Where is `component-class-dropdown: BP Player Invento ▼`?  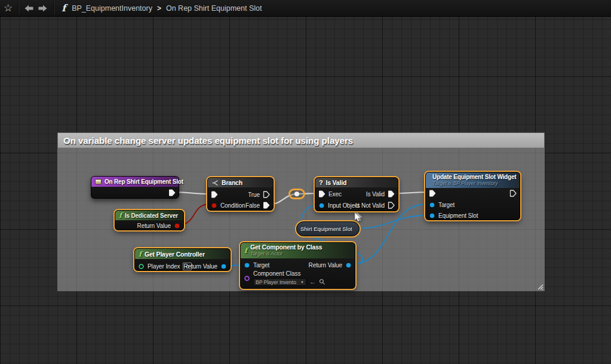
component-class-dropdown: BP Player Invento ▼ is located at coordinates (280, 282).